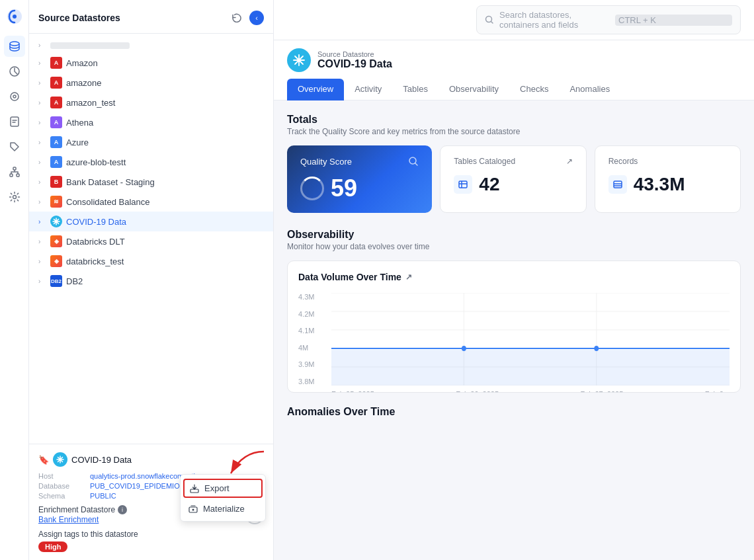 This screenshot has height=560, width=754. I want to click on enrichment-link: Bank Enrichment, so click(69, 520).